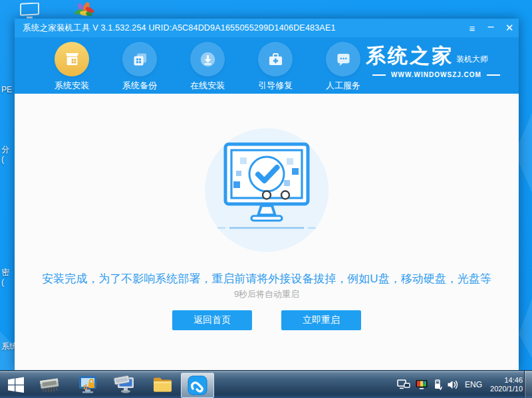 The height and width of the screenshot is (398, 532). Describe the element at coordinates (525, 328) in the screenshot. I see `desktop-pattern` at that location.